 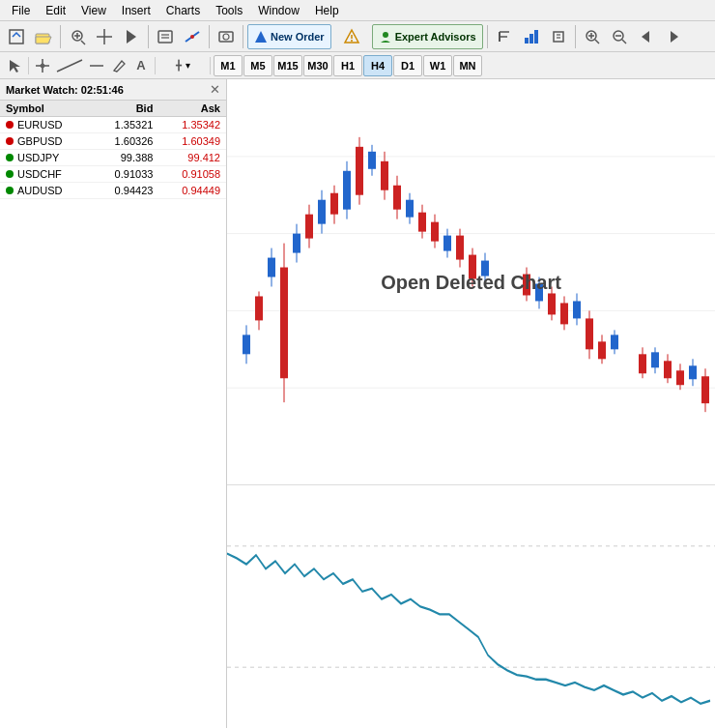 What do you see at coordinates (427, 37) in the screenshot?
I see `expert-advisors-button: Expert Advisors` at bounding box center [427, 37].